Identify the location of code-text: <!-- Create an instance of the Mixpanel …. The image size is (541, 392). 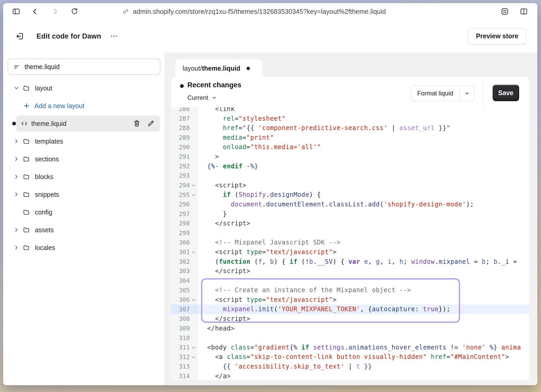
(363, 290).